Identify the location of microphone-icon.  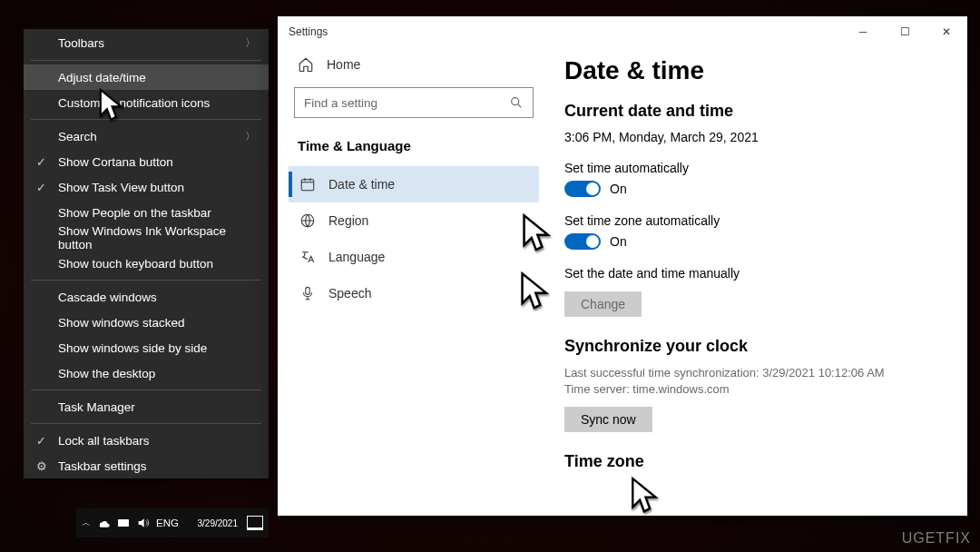
(308, 293).